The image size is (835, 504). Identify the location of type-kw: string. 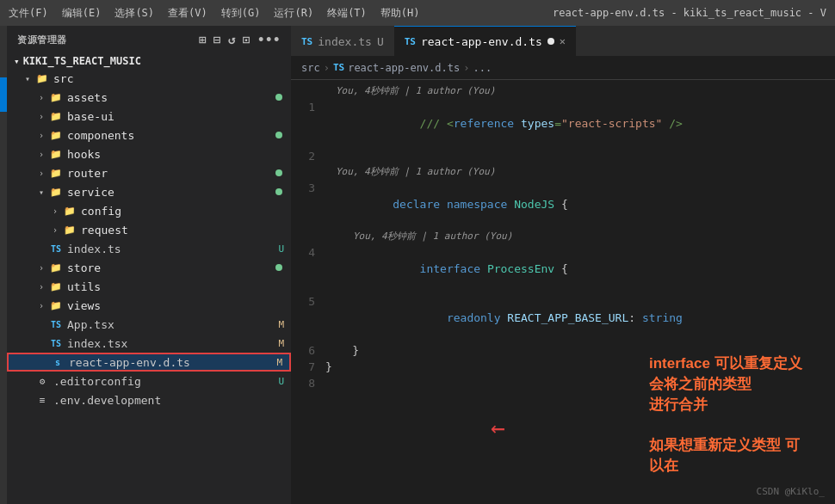
(663, 318).